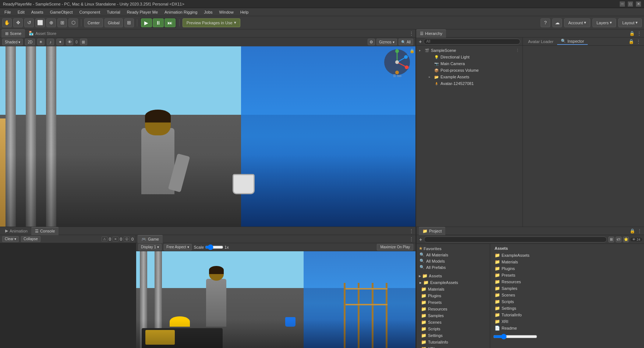 The height and width of the screenshot is (348, 644). I want to click on hierarchy-item-main-camera: 📷 Main Camera, so click(470, 64).